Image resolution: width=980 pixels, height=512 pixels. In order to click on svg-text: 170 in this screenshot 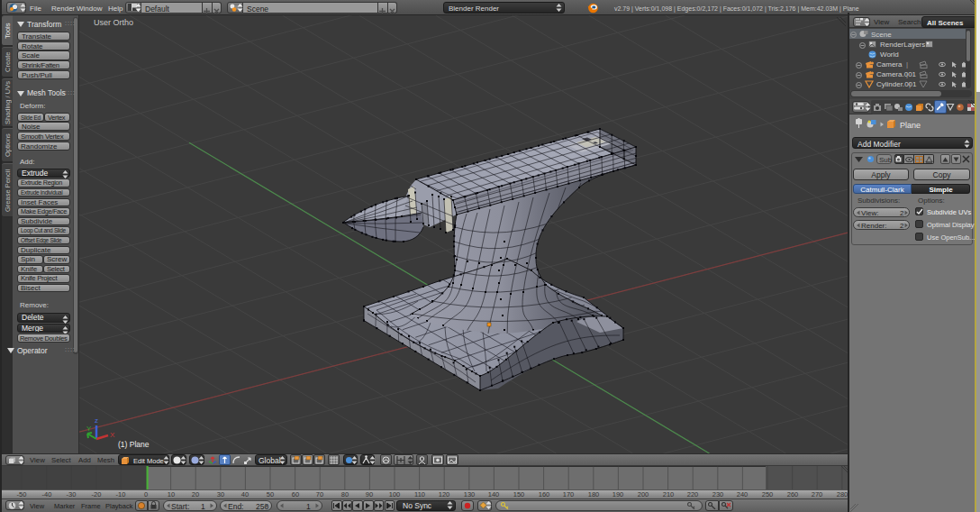, I will do `click(569, 494)`.